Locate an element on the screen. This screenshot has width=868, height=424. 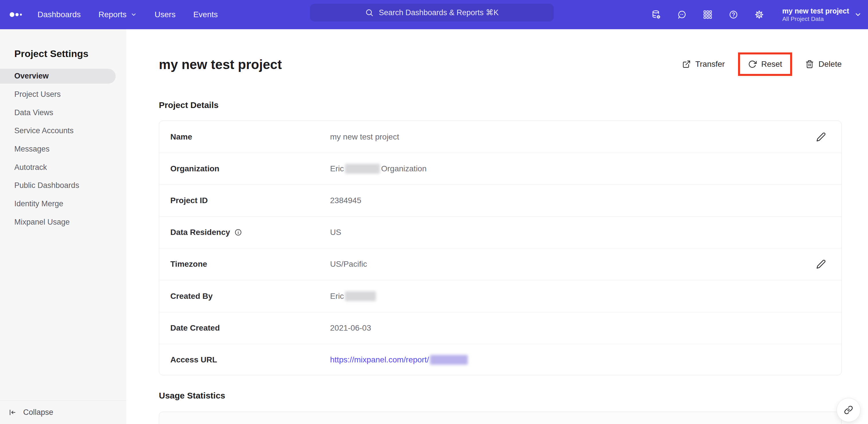
sidebar-item-label: Messages is located at coordinates (32, 149).